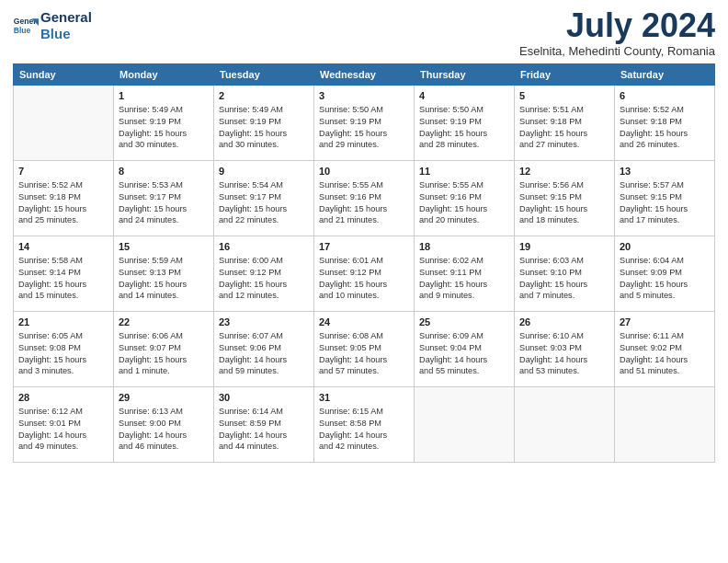 Image resolution: width=728 pixels, height=563 pixels. Describe the element at coordinates (63, 397) in the screenshot. I see `day-number: 28` at that location.